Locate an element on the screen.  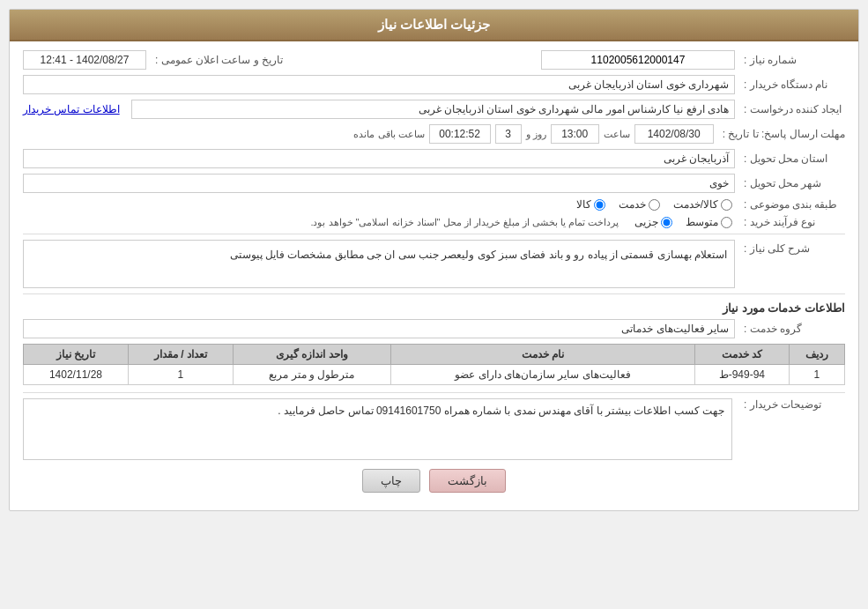
purchase-radio-group: متوسط جزیی is located at coordinates (684, 222).